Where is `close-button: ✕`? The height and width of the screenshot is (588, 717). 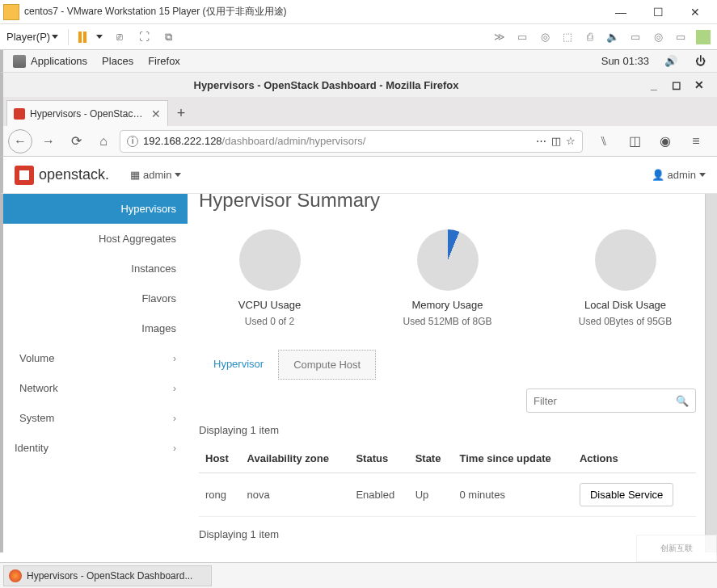 close-button: ✕ is located at coordinates (695, 12).